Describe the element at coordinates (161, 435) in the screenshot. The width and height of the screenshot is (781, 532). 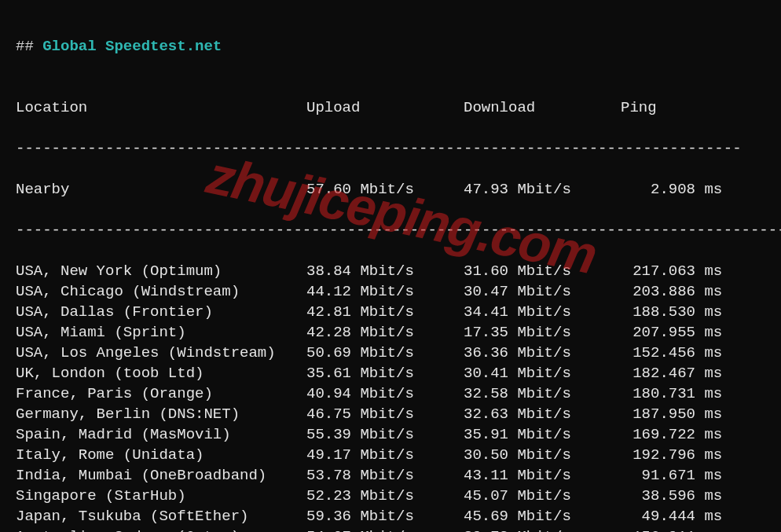
I see `cell-location: Spain, Madrid (MasMovil)` at that location.